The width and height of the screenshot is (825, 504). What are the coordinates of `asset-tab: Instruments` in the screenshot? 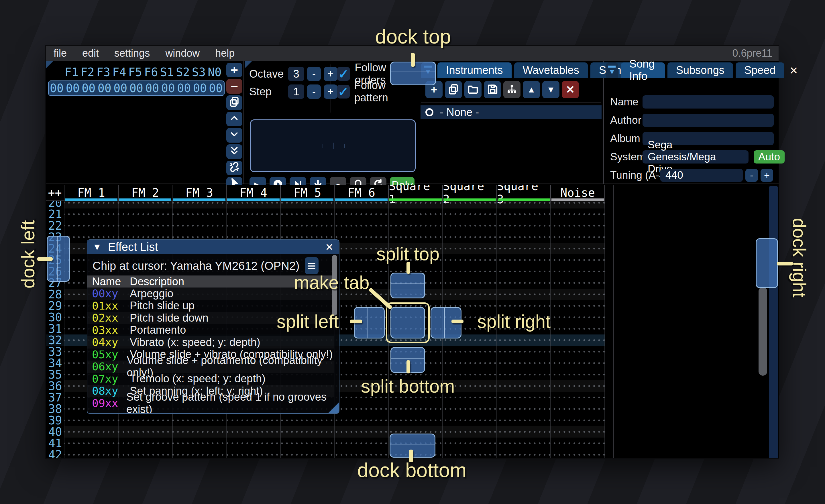 It's located at (474, 70).